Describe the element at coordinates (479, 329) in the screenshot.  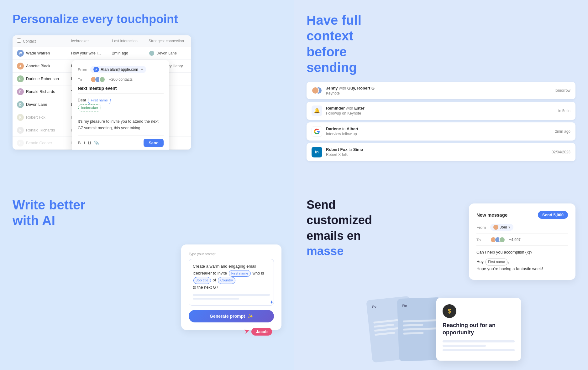
I see `template-title: Reaching out for an opportunity` at that location.